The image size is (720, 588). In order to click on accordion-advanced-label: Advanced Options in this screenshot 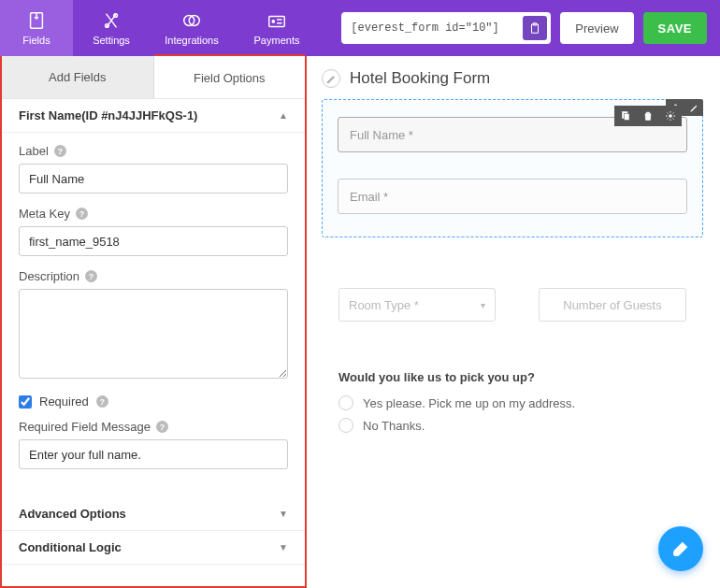, I will do `click(73, 514)`.